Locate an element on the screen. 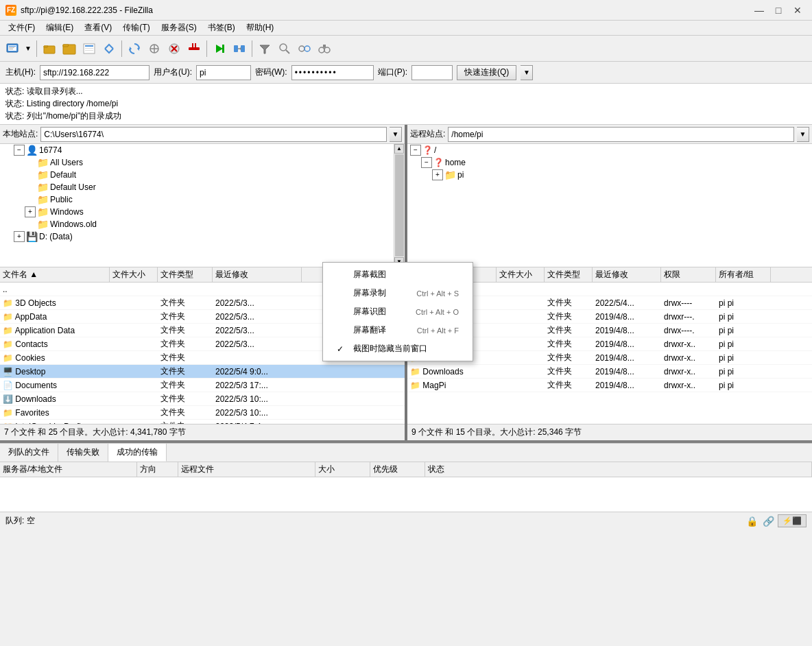 This screenshot has height=646, width=812. local-col-name: 文件名 ▲ is located at coordinates (55, 274).